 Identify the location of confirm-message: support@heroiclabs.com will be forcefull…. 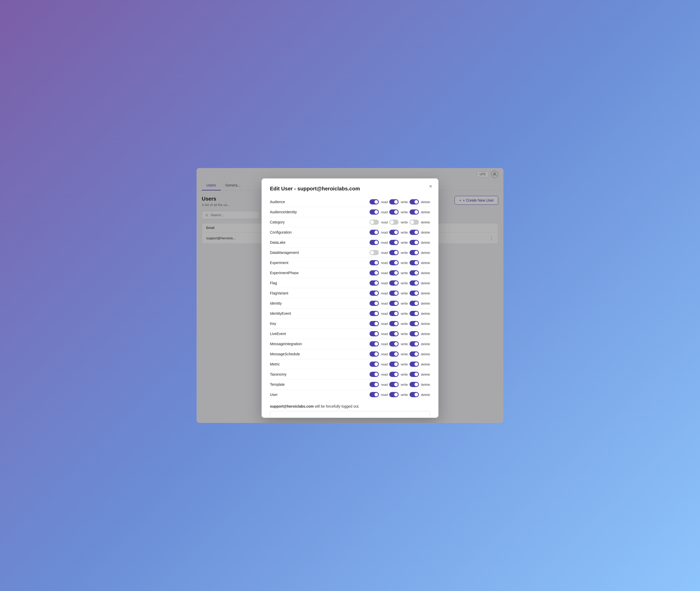
(350, 406).